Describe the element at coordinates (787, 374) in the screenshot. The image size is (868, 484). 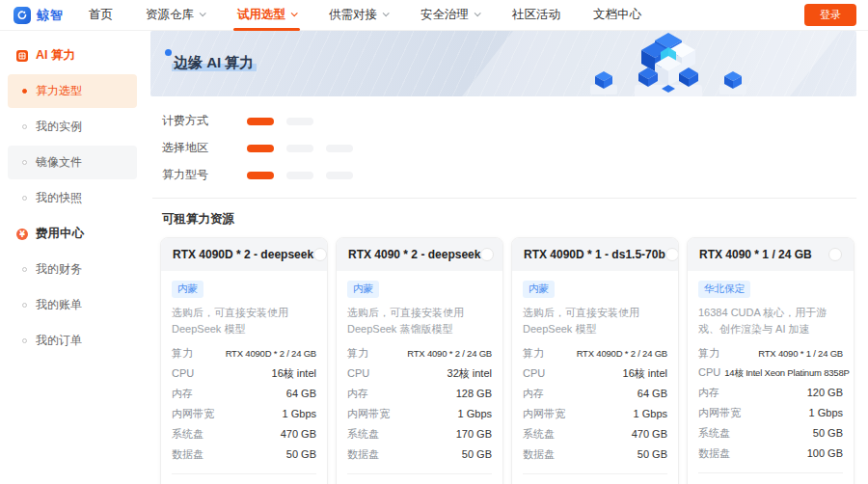
I see `spec-value: 14核 Intel Xeon Platinum 8358P` at that location.